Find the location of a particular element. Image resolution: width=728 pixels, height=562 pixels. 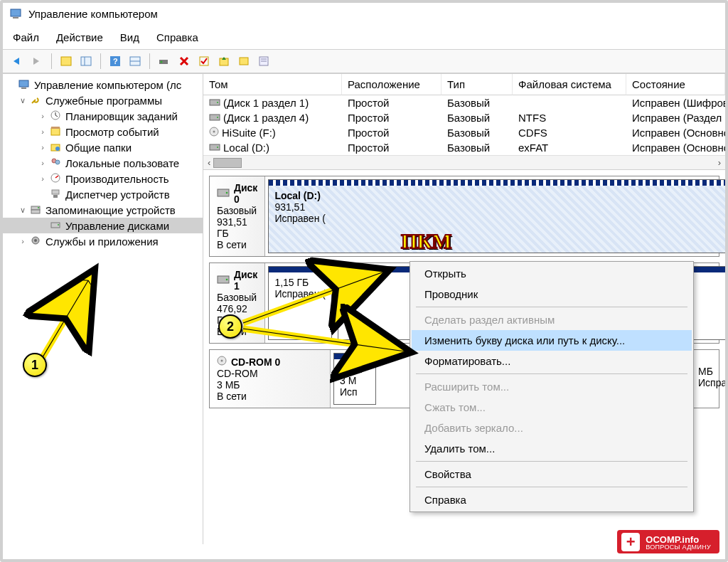

show-tree-button is located at coordinates (66, 61).